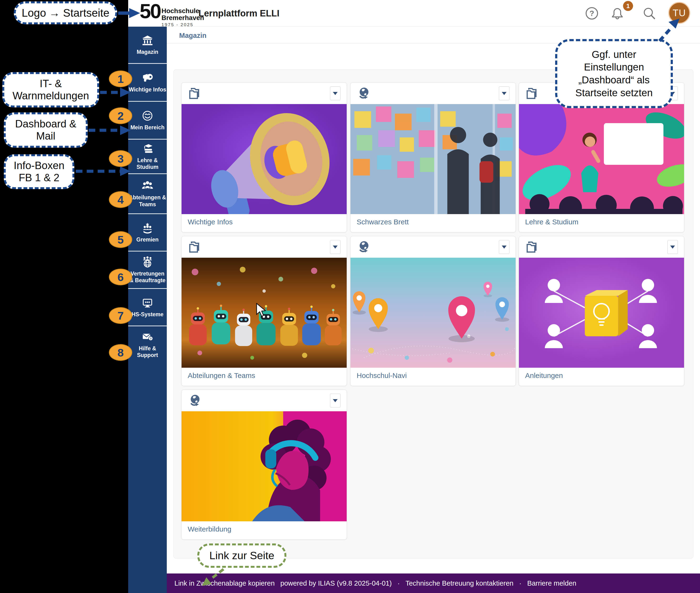  What do you see at coordinates (225, 584) in the screenshot?
I see `copy-link-footer-link: Link in Zwischenablage kopieren` at bounding box center [225, 584].